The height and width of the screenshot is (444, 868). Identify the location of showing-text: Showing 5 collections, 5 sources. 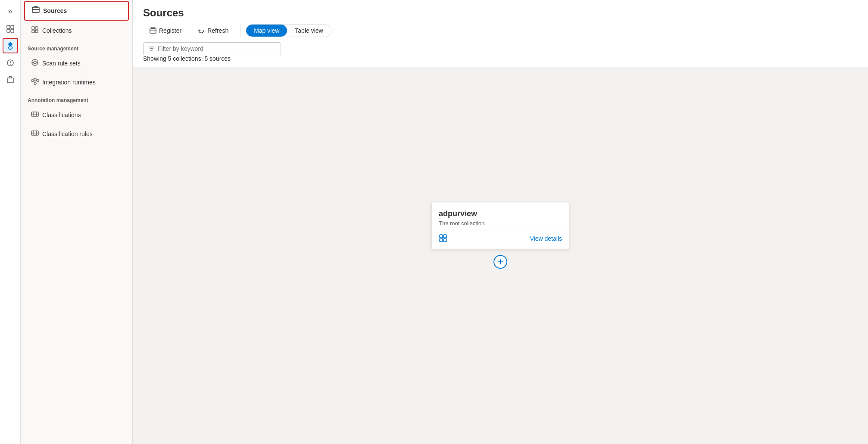
(500, 61).